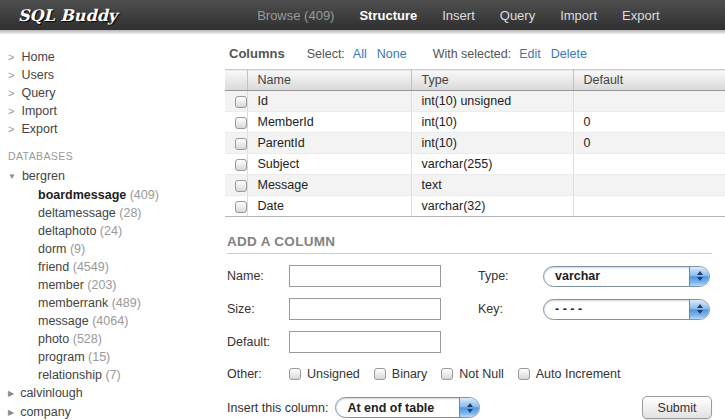  Describe the element at coordinates (296, 16) in the screenshot. I see `top-tab-browse: Browse (409)` at that location.